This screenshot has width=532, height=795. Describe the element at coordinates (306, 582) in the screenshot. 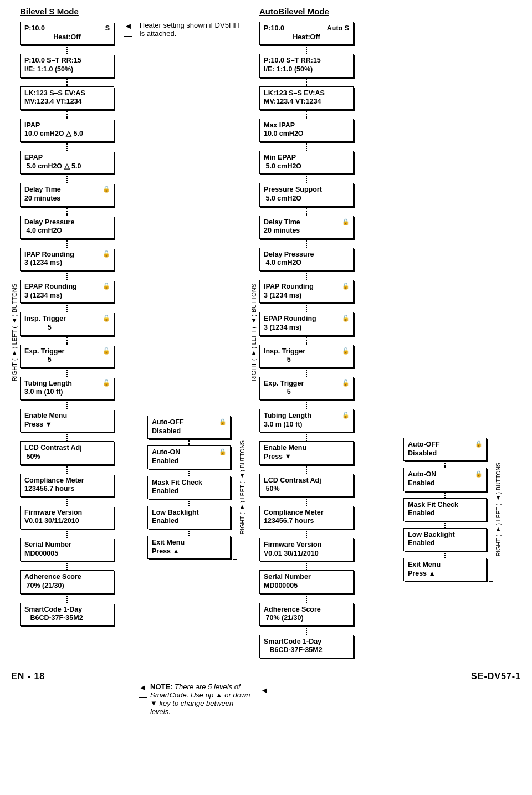

I see `auto-box-17: Serial NumberMD000005` at that location.